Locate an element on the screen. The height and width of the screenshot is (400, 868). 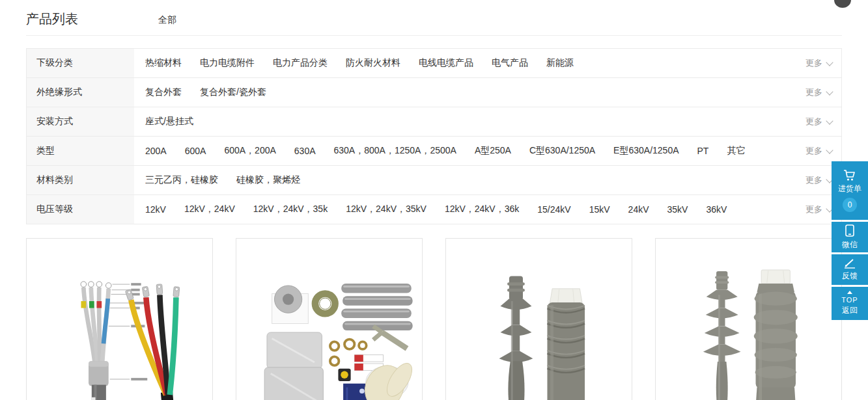
filter-values: 复合外套复合外套/瓷外套 is located at coordinates (488, 92).